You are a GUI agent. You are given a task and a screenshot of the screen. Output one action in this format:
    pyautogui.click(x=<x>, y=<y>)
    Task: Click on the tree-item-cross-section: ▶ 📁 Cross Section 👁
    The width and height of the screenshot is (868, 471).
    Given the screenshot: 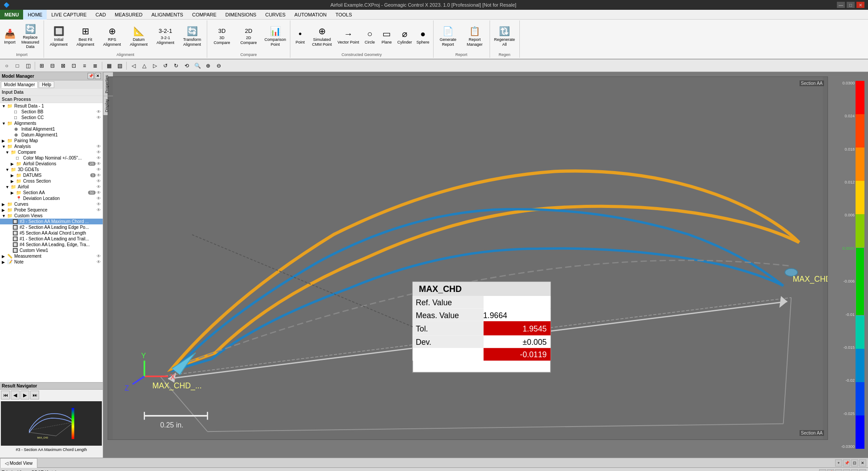 What is the action you would take?
    pyautogui.click(x=52, y=181)
    